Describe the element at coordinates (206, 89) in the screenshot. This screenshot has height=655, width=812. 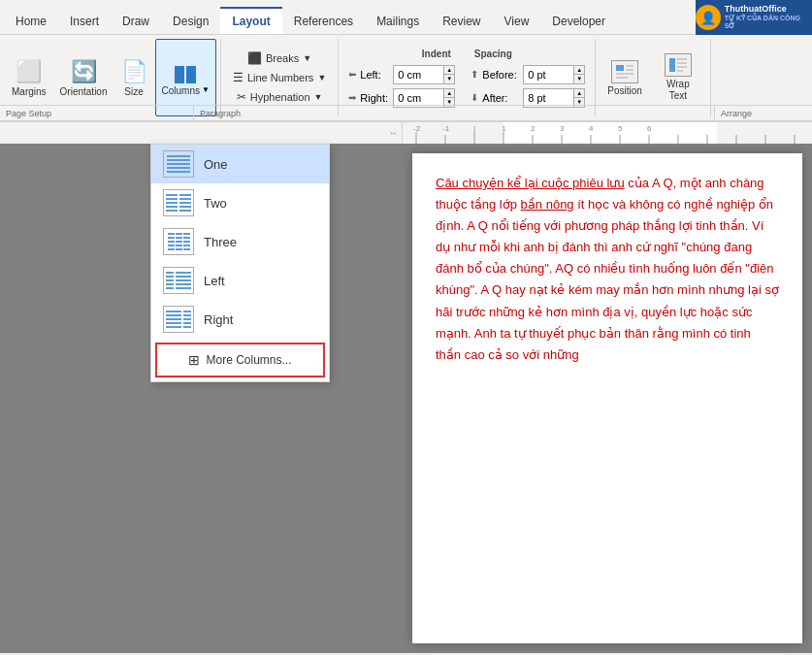
I see `columns-dropdown-arrow: ▼` at that location.